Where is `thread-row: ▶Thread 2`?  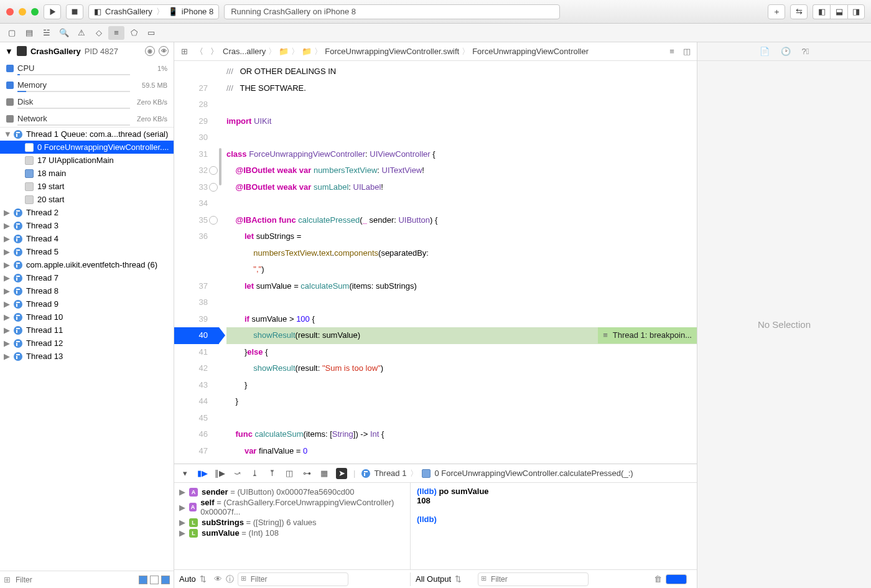
thread-row: ▶Thread 2 is located at coordinates (87, 213).